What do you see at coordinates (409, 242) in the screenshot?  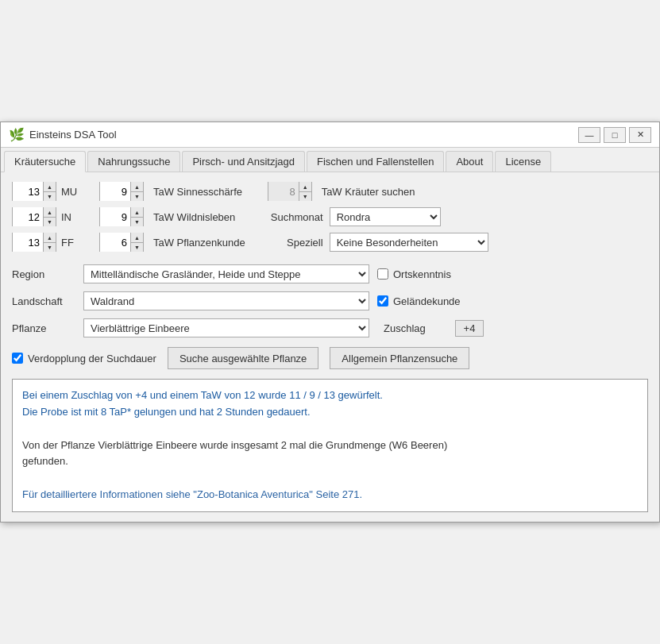 I see `speziell-select: Keine Besonderheiten Elfische Kräuterkun…` at bounding box center [409, 242].